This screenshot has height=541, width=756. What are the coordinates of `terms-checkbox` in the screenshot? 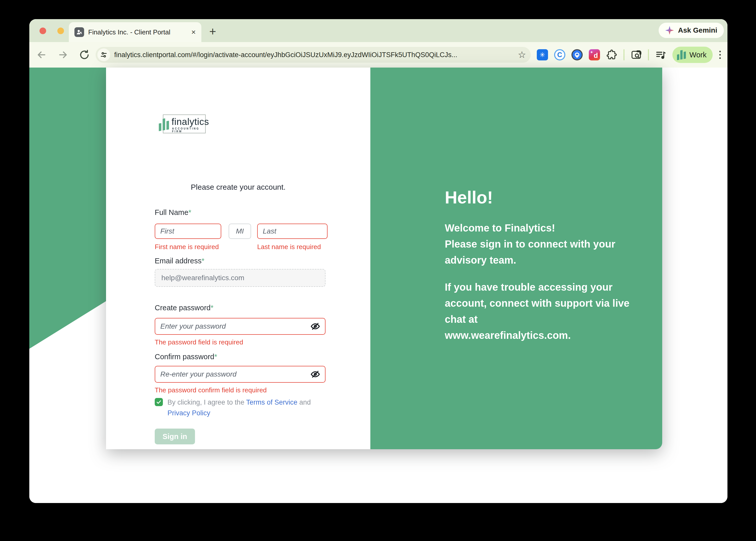 It's located at (159, 402).